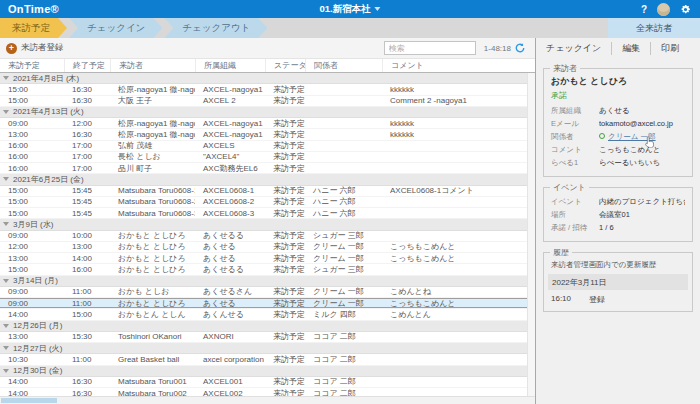 The width and height of the screenshot is (700, 404). I want to click on print-button: 印刷, so click(670, 48).